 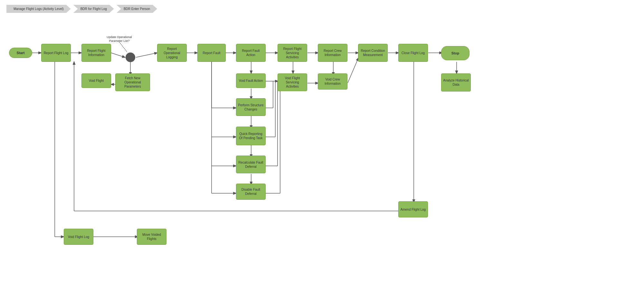 I want to click on crumb-bdr-enter-person: BDR Enter Person, so click(x=137, y=9).